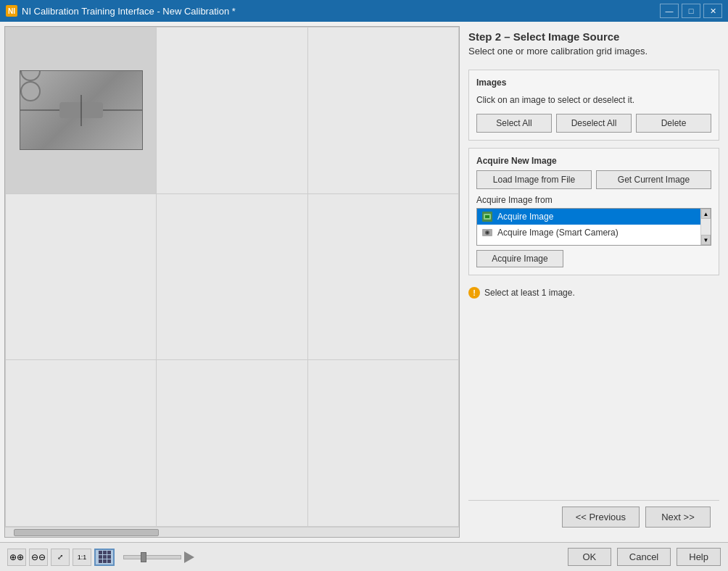 This screenshot has height=571, width=728. Describe the element at coordinates (86, 533) in the screenshot. I see `scrollbar-thumb` at that location.